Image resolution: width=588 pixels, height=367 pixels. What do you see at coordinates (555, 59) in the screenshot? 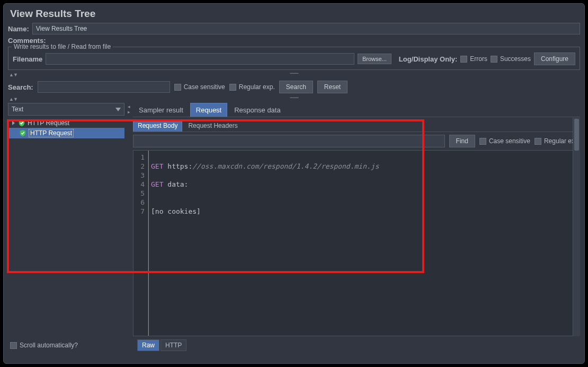
I see `configure-button: Configure` at bounding box center [555, 59].